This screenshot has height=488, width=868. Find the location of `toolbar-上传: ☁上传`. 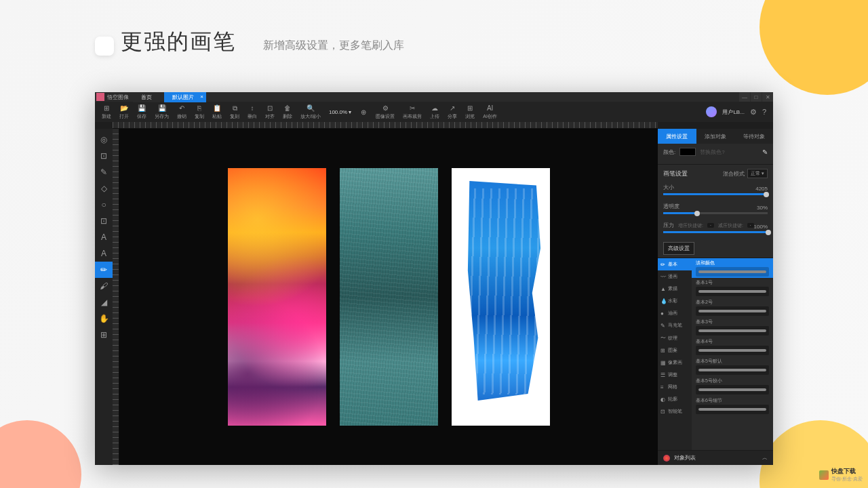

toolbar-上传: ☁上传 is located at coordinates (435, 112).